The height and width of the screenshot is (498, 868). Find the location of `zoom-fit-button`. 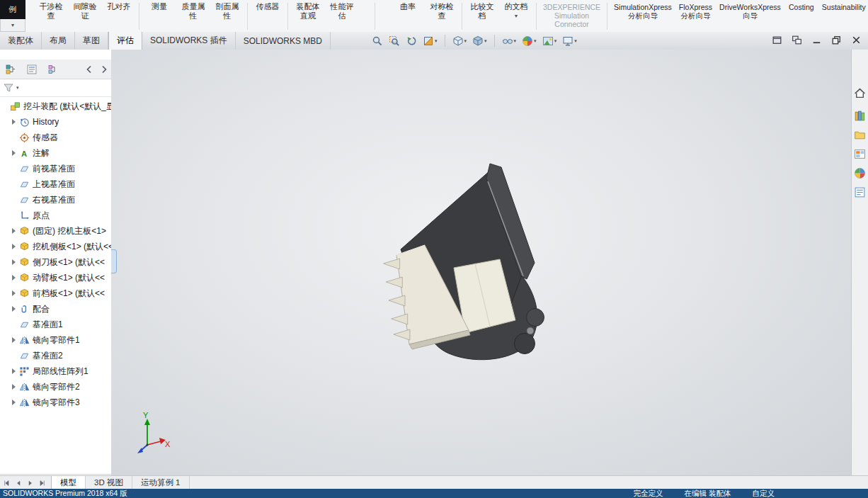

zoom-fit-button is located at coordinates (377, 41).